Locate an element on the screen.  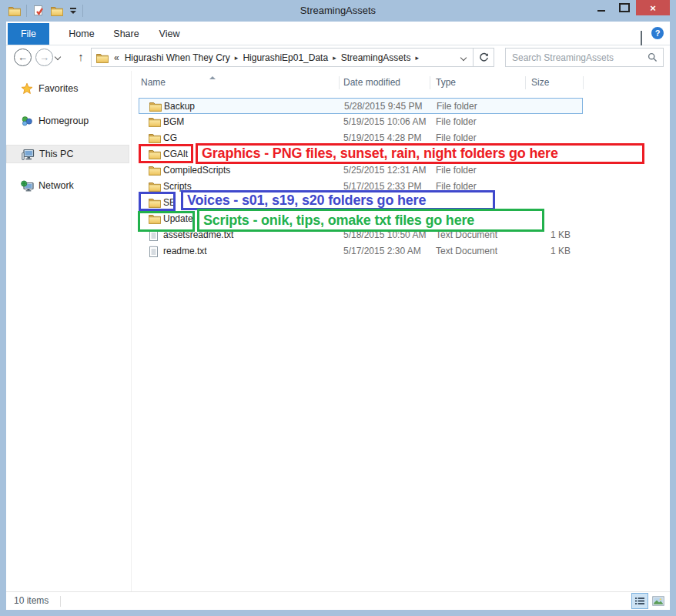
file-type: Text Document is located at coordinates (467, 251).